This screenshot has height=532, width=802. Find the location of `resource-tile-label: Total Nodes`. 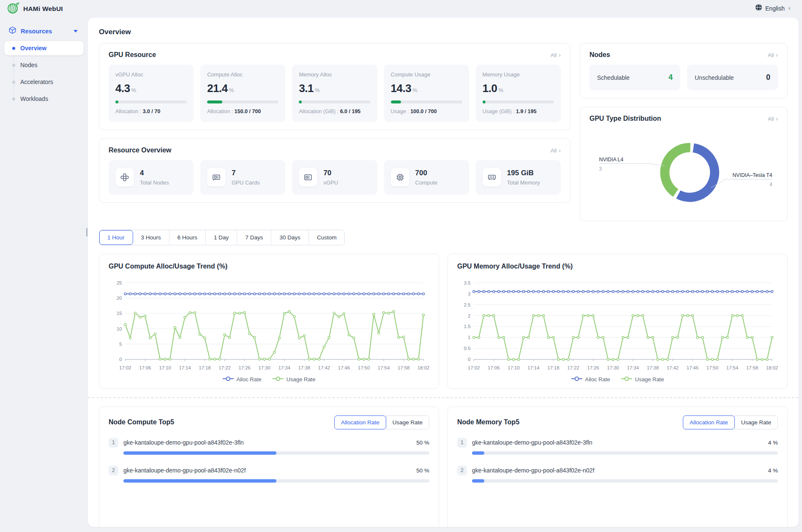

resource-tile-label: Total Nodes is located at coordinates (155, 182).